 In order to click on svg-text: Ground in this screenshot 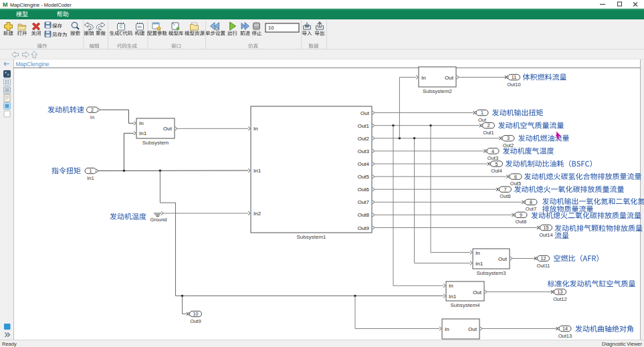, I will do `click(158, 219)`.